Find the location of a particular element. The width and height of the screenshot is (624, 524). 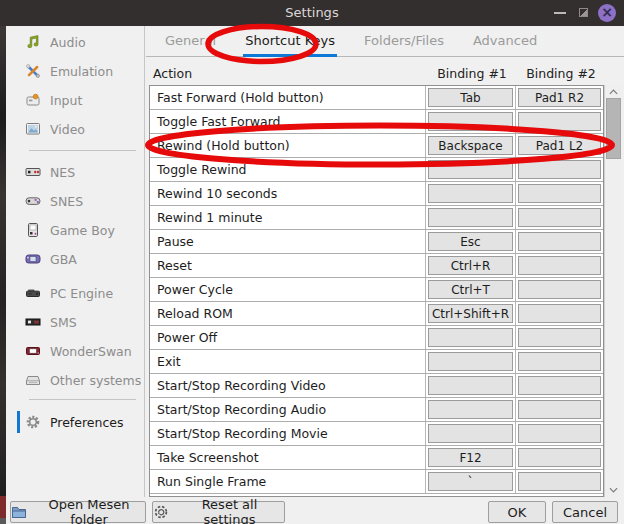

maximize-button is located at coordinates (584, 12).